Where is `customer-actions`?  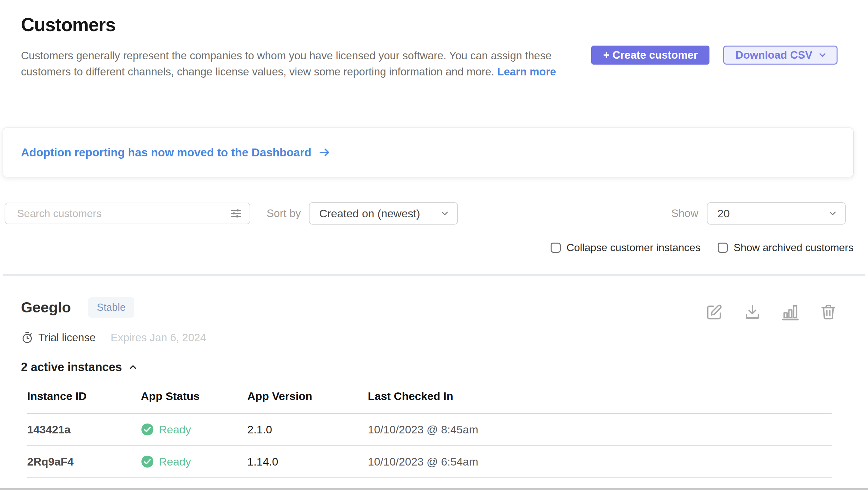
customer-actions is located at coordinates (771, 312).